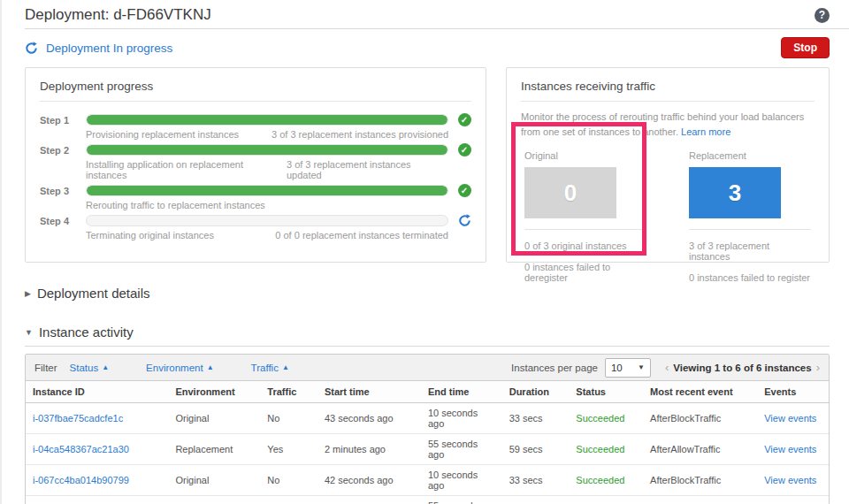  What do you see at coordinates (462, 393) in the screenshot?
I see `col-end-time: End time` at bounding box center [462, 393].